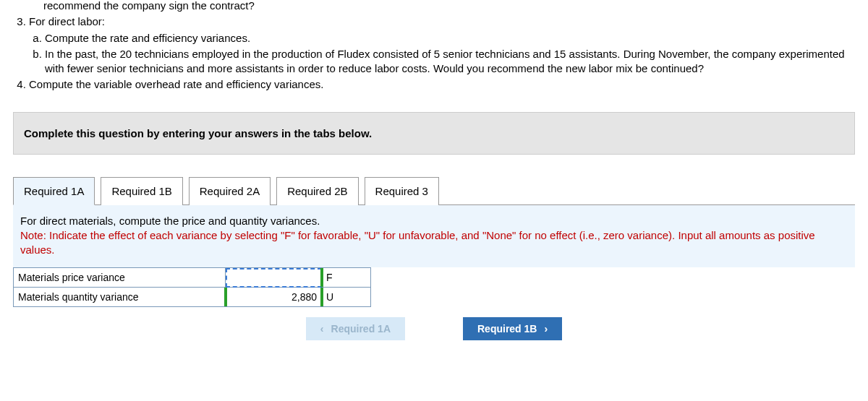 This screenshot has width=868, height=401. Describe the element at coordinates (149, 6) in the screenshot. I see `question-item1-tail: recommend the company sign the contract?` at that location.